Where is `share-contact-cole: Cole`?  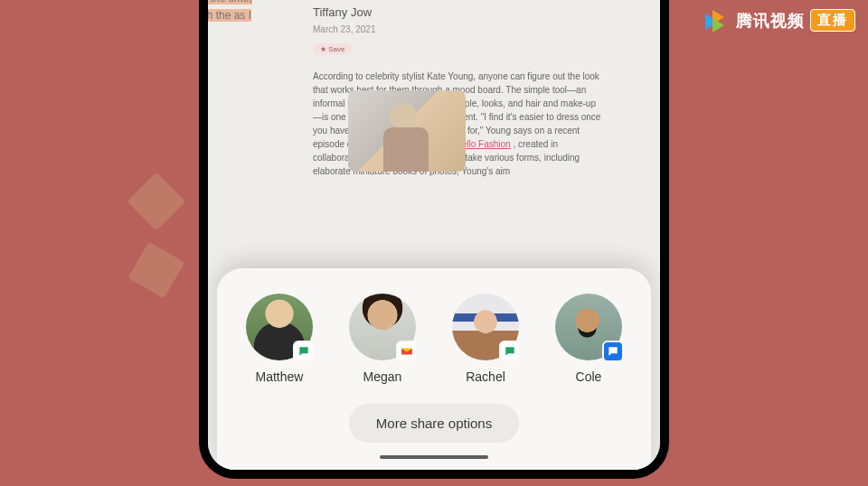 share-contact-cole: Cole is located at coordinates (589, 339).